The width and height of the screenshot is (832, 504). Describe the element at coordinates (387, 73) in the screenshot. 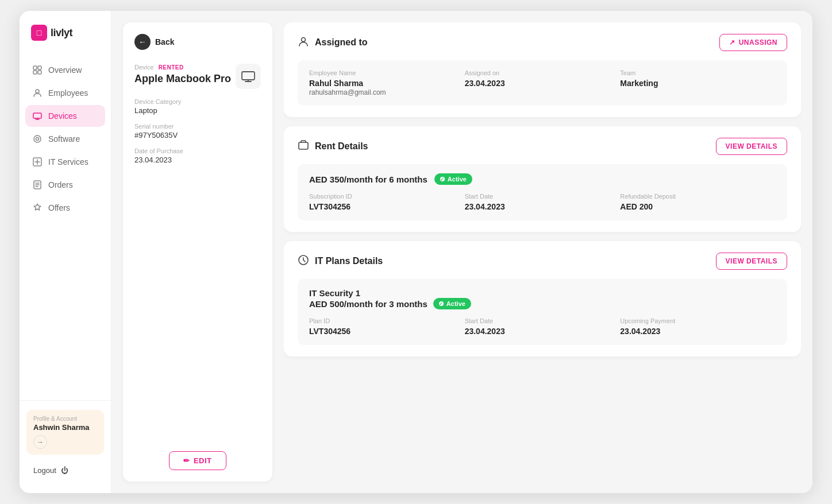

I see `employee-name-label: Employee Name` at that location.